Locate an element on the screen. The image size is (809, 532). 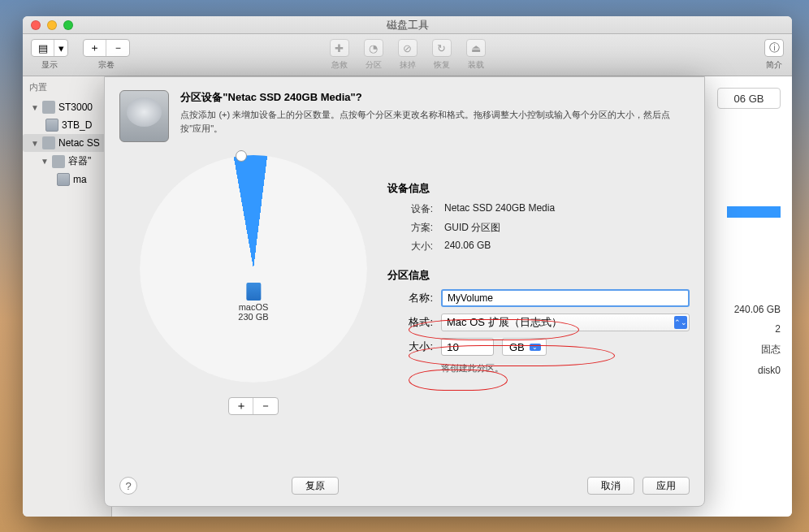
view-label: 显示 is located at coordinates (50, 65).